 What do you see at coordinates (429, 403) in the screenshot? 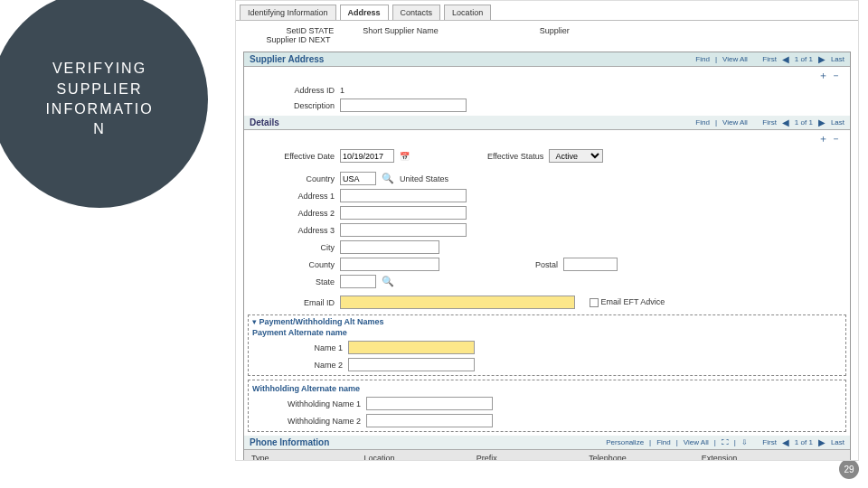
I see `wname1-input` at bounding box center [429, 403].